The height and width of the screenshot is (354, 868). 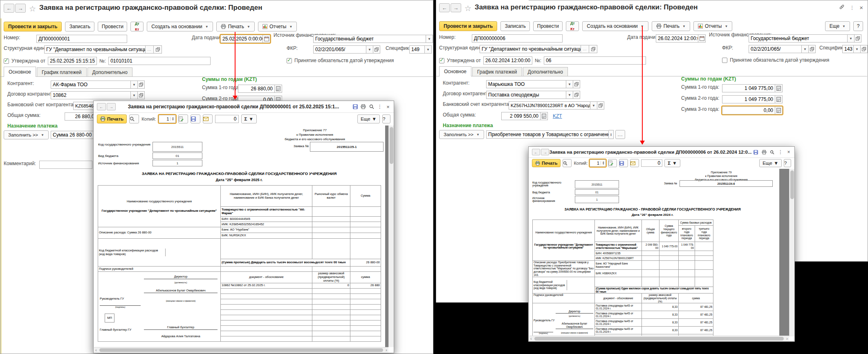 I want to click on tab-additional: Дополнительно, so click(x=110, y=72).